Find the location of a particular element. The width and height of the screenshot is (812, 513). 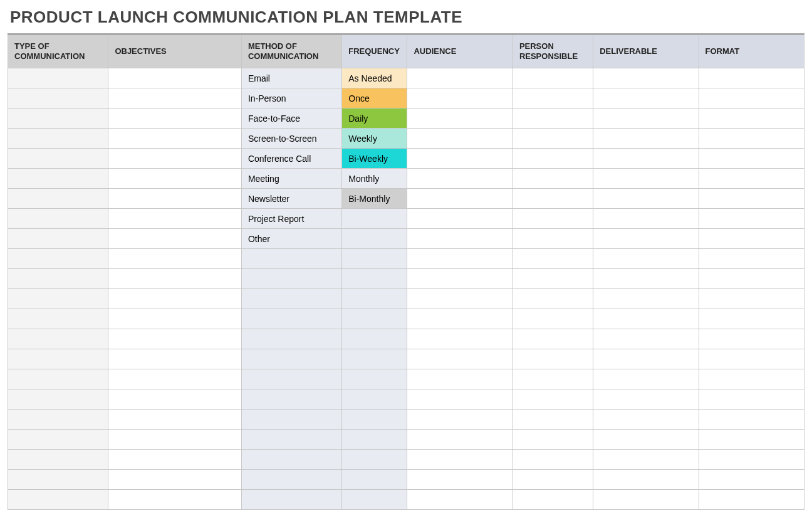

cell-frequency: Daily is located at coordinates (375, 119).